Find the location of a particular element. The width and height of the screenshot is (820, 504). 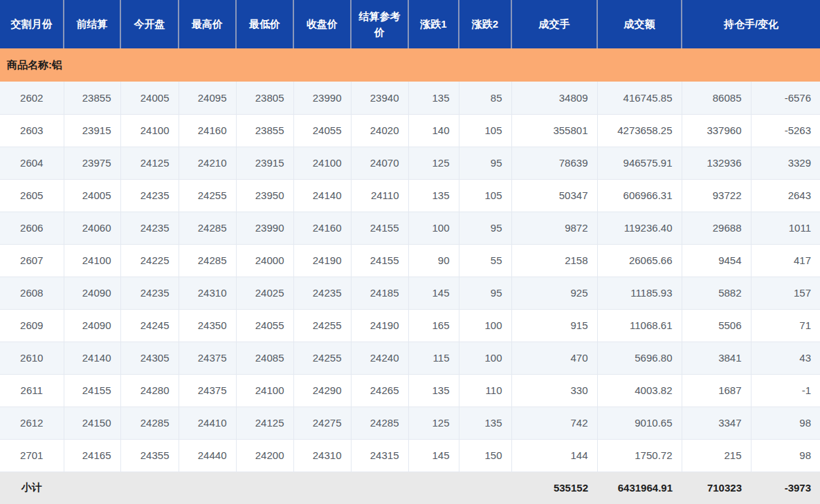

cell-prev_settlement: 24100 is located at coordinates (92, 260).